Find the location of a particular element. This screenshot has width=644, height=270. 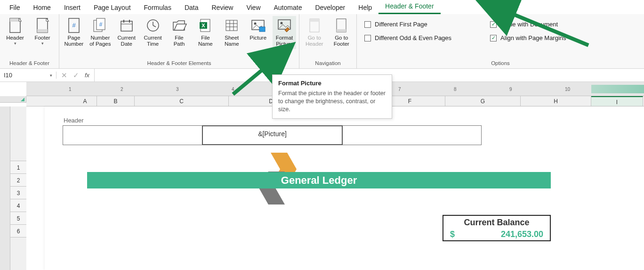

tab-home: Home is located at coordinates (42, 8).